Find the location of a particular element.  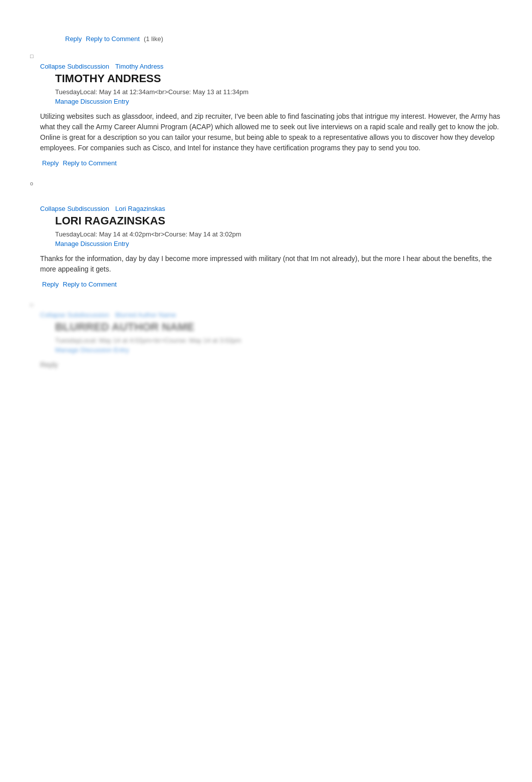

collapse-toggle-icon: □ is located at coordinates (32, 56).